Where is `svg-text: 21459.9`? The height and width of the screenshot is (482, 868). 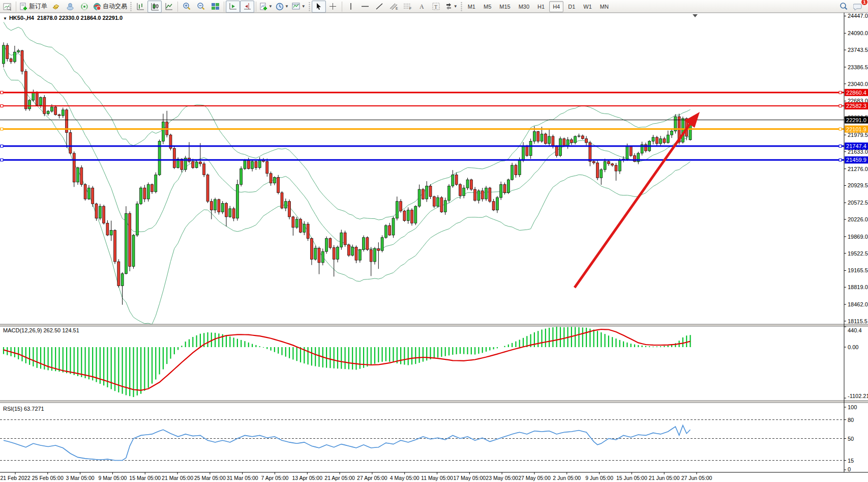 svg-text: 21459.9 is located at coordinates (856, 160).